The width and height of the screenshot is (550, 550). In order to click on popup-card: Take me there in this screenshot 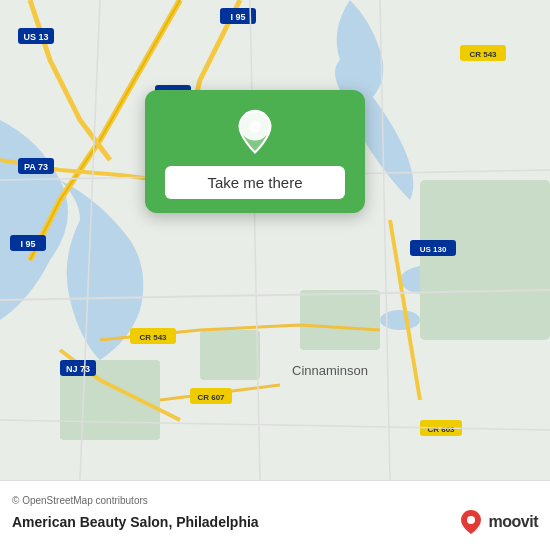, I will do `click(255, 152)`.